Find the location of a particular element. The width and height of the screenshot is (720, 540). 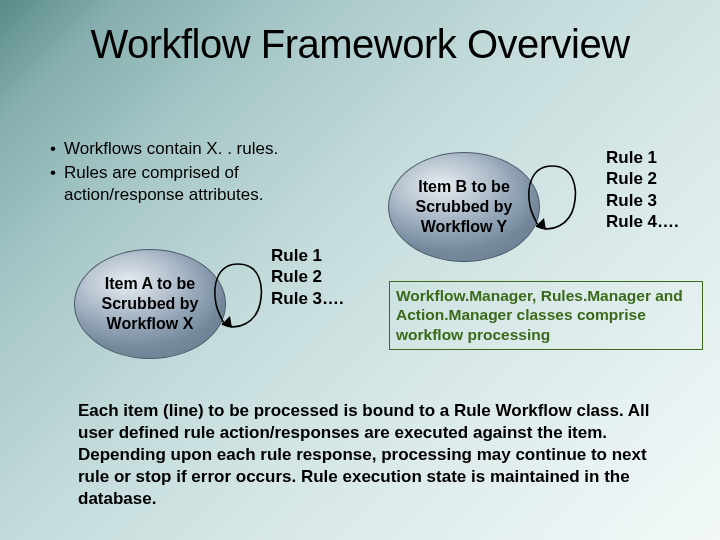

rules-list-b: Rule 1 Rule 2 Rule 3 Rule 4…. is located at coordinates (642, 190).